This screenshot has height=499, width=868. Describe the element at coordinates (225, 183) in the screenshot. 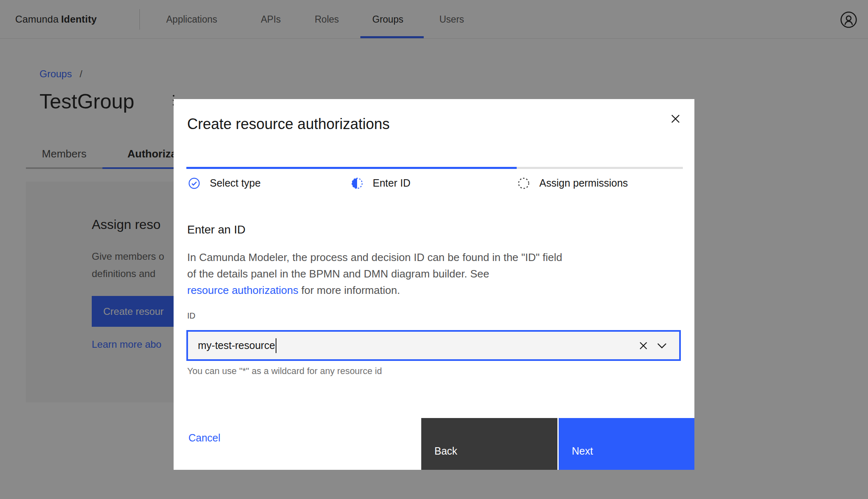

I see `step-select-type: Select type` at that location.